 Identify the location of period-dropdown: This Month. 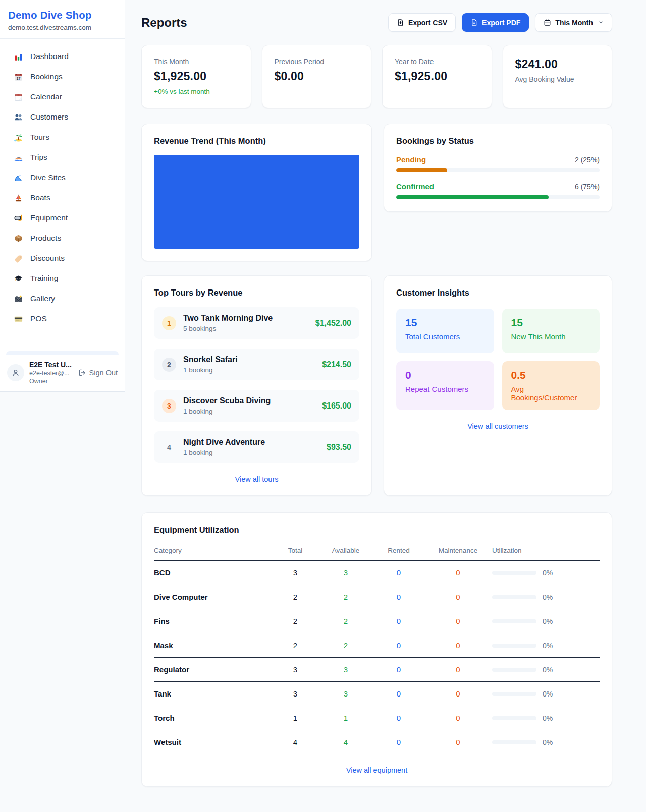
(573, 22).